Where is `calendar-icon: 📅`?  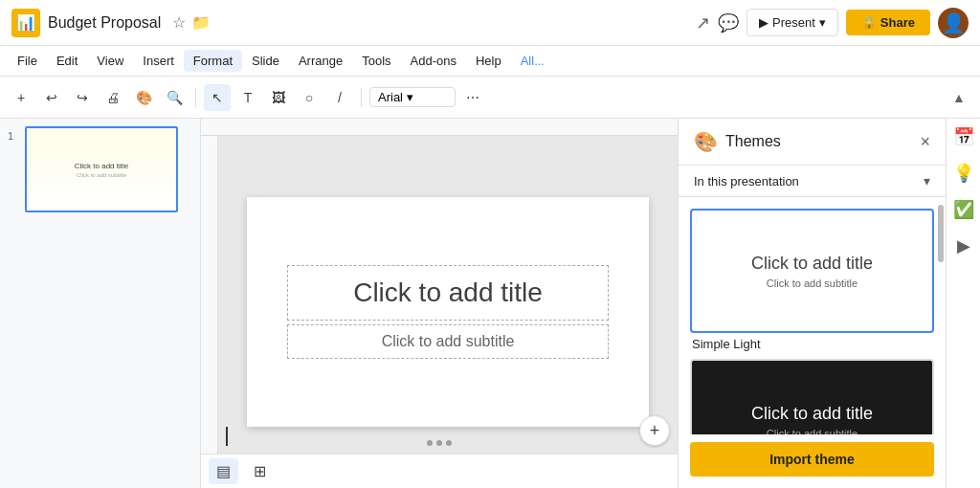 calendar-icon: 📅 is located at coordinates (964, 137).